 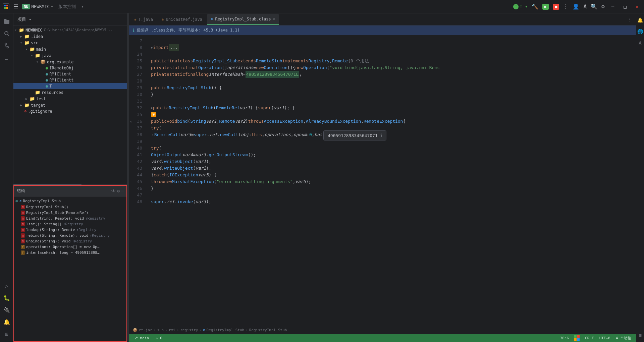 I want to click on stop-button: ■, so click(x=556, y=7).